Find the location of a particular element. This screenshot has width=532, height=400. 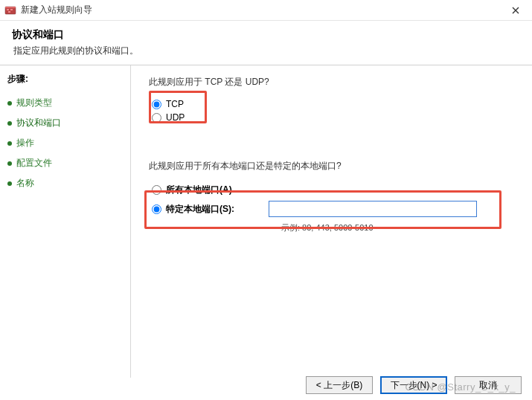

port-example-text: 示例: 80, 443, 5000-5010 is located at coordinates (397, 228).